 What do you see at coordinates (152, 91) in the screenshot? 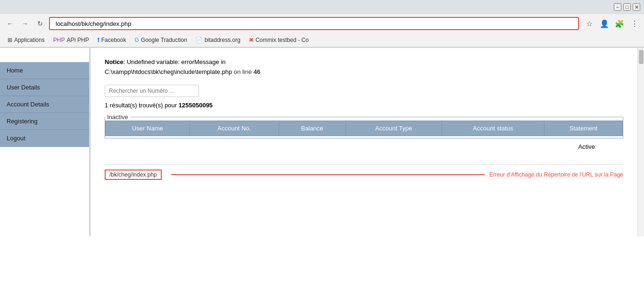
I see `search-input` at bounding box center [152, 91].